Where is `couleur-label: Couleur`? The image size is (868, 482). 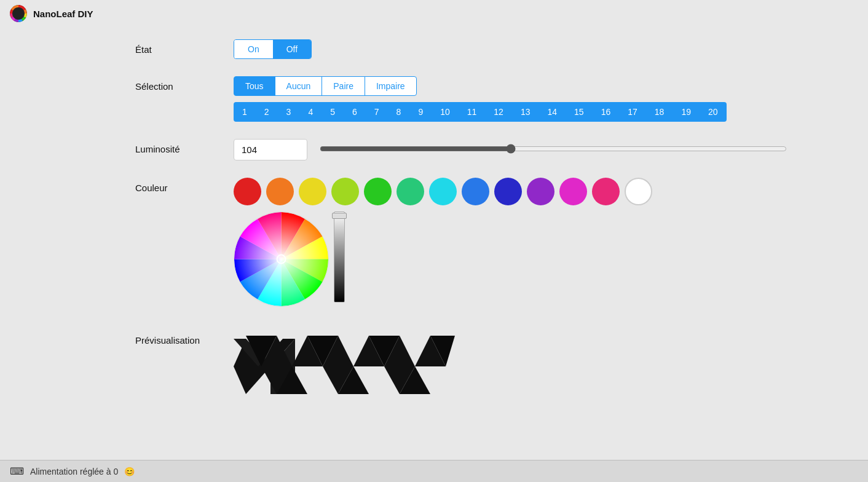
couleur-label: Couleur is located at coordinates (184, 186).